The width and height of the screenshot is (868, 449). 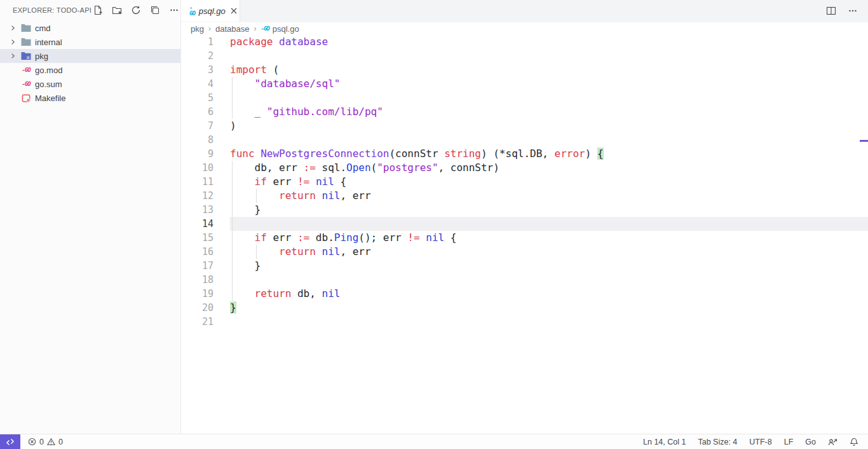 What do you see at coordinates (211, 11) in the screenshot?
I see `tab-psql-go: -GO psql.go` at bounding box center [211, 11].